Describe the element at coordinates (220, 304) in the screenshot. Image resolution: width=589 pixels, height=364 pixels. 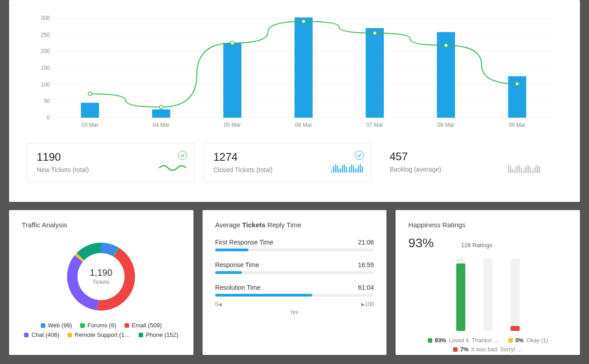
I see `axis-left-arrow-icon: ◀` at that location.